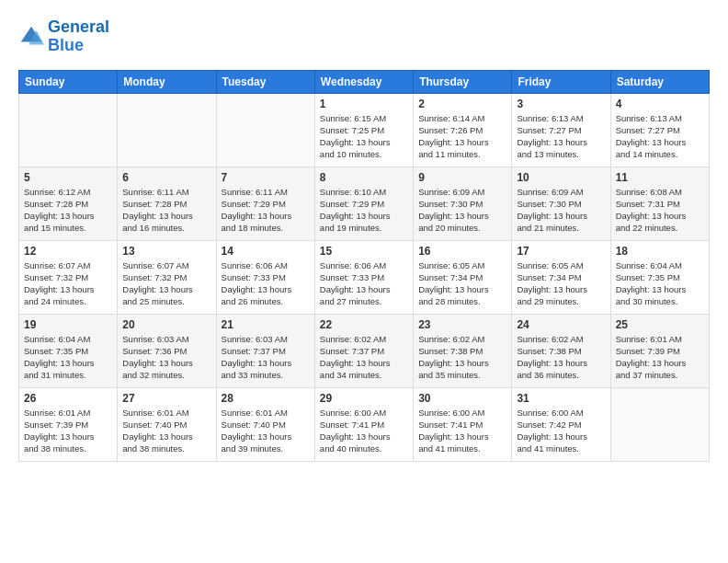 Image resolution: width=728 pixels, height=563 pixels. What do you see at coordinates (364, 325) in the screenshot?
I see `day-number: 22` at bounding box center [364, 325].